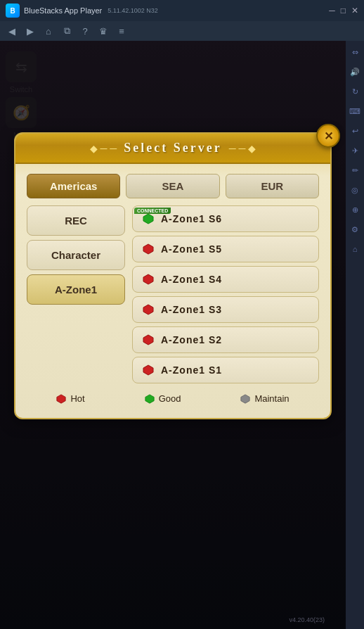 This screenshot has height=629, width=364. What do you see at coordinates (70, 398) in the screenshot?
I see `legend-hot: Hot` at bounding box center [70, 398].